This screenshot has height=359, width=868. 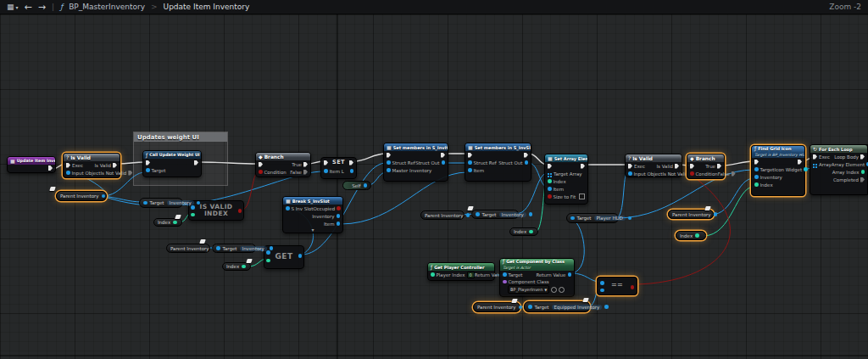 What do you see at coordinates (704, 174) in the screenshot?
I see `condition-pin: Condition` at bounding box center [704, 174].